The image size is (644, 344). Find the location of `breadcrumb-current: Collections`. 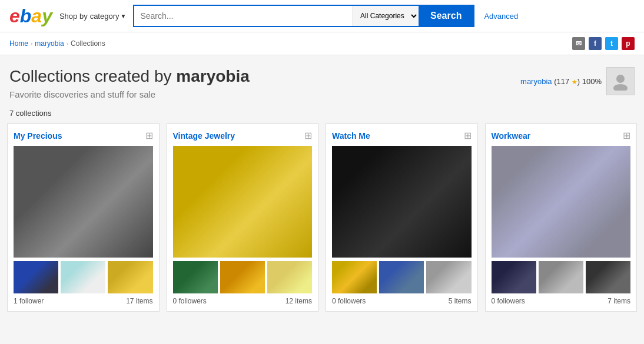

breadcrumb-current: Collections is located at coordinates (88, 44).